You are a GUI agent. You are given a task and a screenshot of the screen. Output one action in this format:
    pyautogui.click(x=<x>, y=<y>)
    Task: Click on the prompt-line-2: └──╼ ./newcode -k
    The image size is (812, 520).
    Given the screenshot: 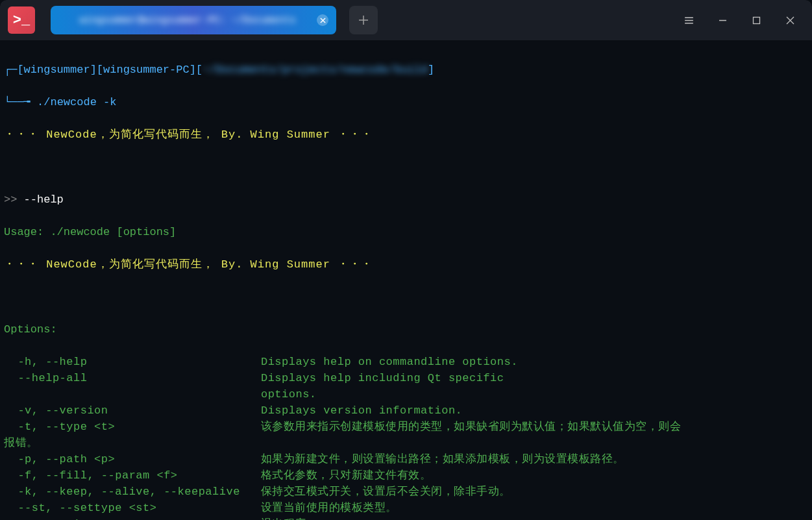 What is the action you would take?
    pyautogui.click(x=406, y=103)
    